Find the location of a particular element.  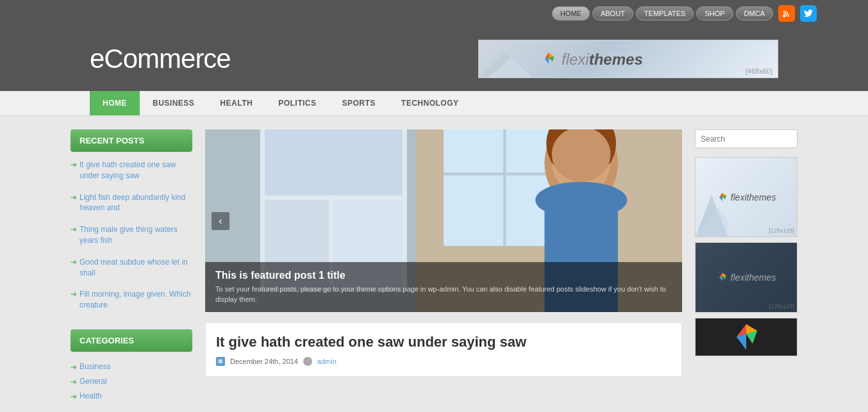

category-link: General is located at coordinates (94, 381).